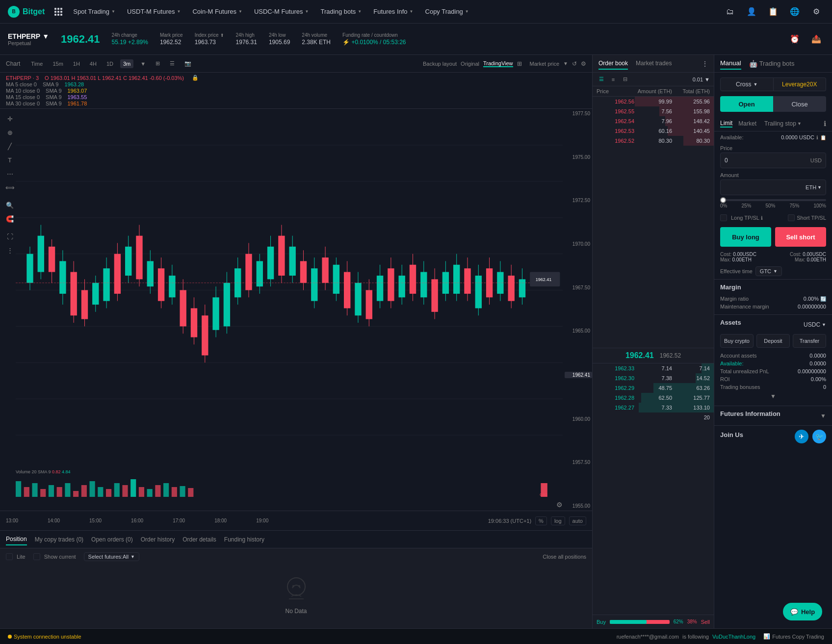  I want to click on twitter-icon: 🐦, so click(819, 437).